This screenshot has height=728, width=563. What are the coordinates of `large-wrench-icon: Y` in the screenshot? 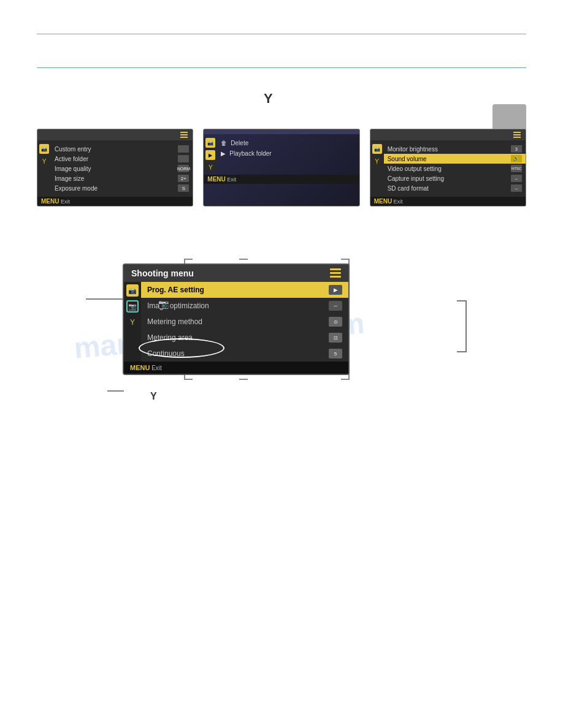 It's located at (132, 322).